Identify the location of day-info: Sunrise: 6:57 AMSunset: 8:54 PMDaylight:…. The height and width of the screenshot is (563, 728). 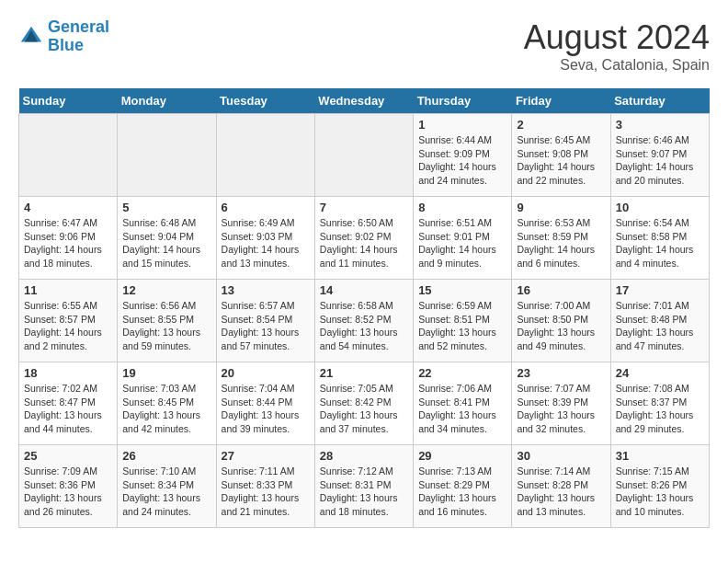
(266, 326).